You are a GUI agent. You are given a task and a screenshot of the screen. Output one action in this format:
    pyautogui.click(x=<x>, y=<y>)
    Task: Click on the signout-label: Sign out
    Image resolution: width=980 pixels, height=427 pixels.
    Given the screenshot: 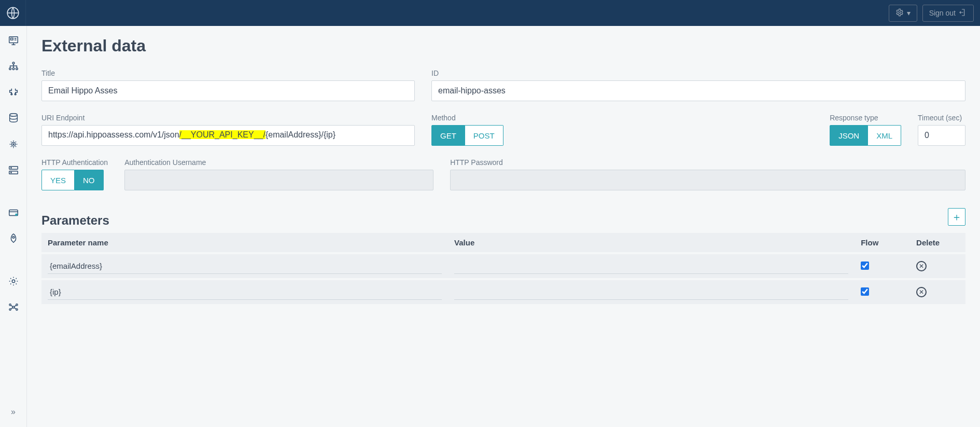 What is the action you would take?
    pyautogui.click(x=943, y=13)
    